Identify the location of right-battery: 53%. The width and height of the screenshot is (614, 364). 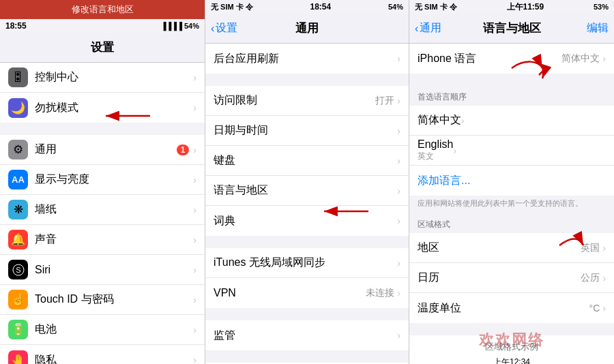
(601, 7).